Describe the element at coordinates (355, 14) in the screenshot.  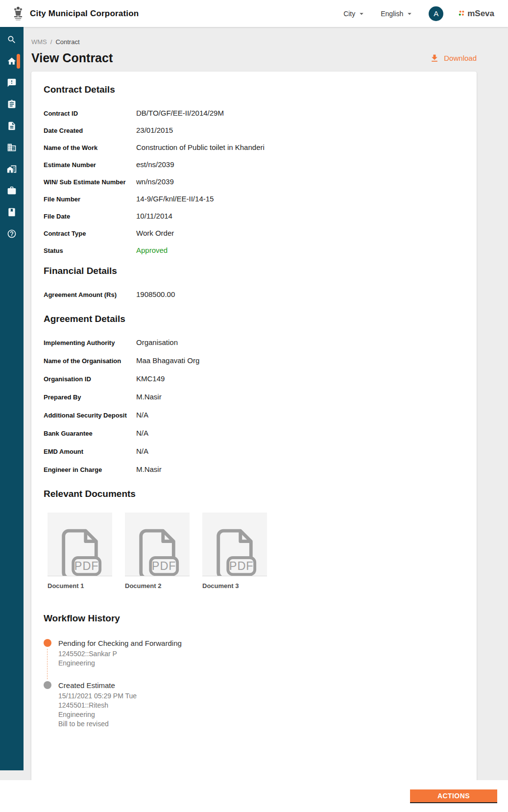
I see `city-selector: City` at that location.